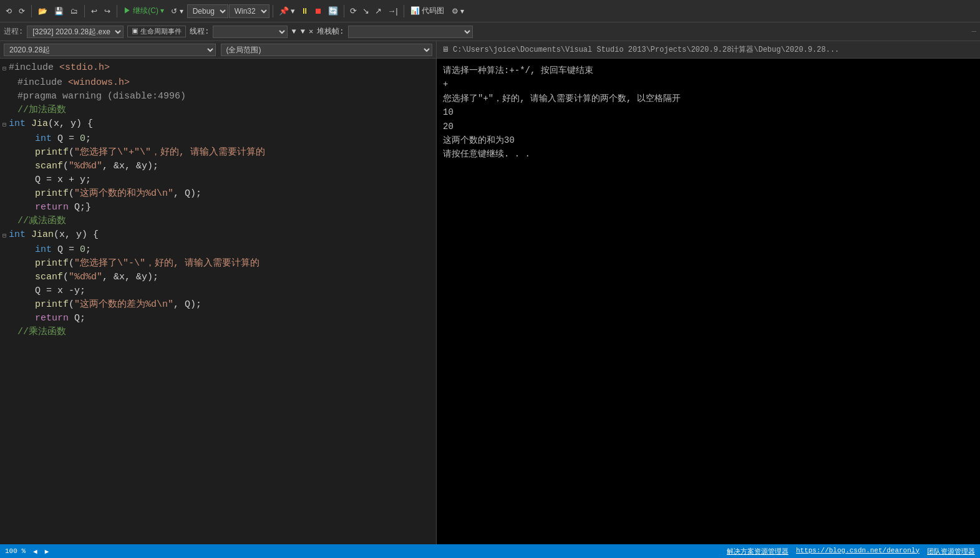 The height and width of the screenshot is (558, 980). Describe the element at coordinates (143, 11) in the screenshot. I see `toolbar-continue-btn: ▶ 继续(C) ▾` at that location.